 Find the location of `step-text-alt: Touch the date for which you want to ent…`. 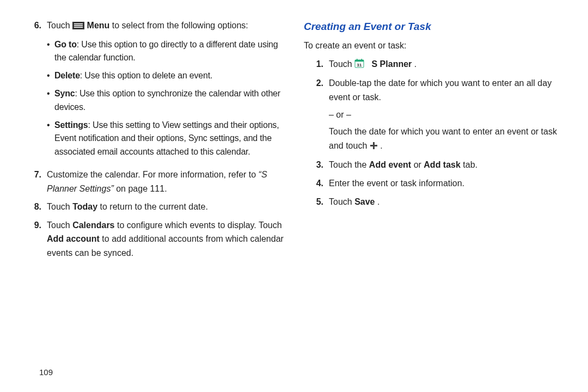

step-text-alt: Touch the date for which you want to ent… is located at coordinates (448, 139).